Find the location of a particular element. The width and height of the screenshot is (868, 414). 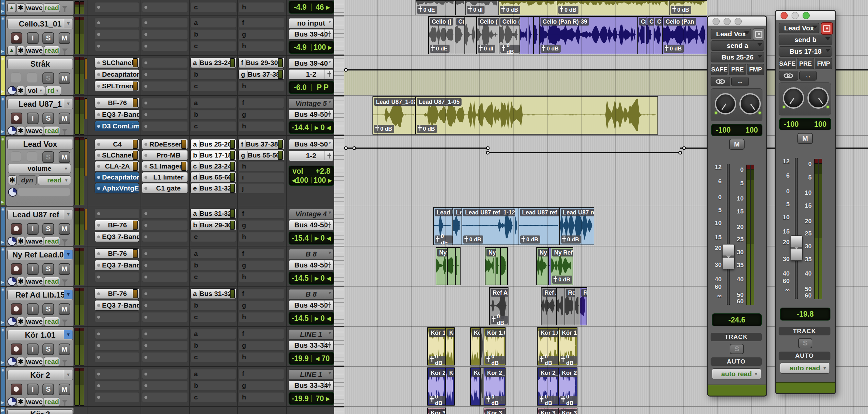

output-fader-icon is located at coordinates (329, 225).